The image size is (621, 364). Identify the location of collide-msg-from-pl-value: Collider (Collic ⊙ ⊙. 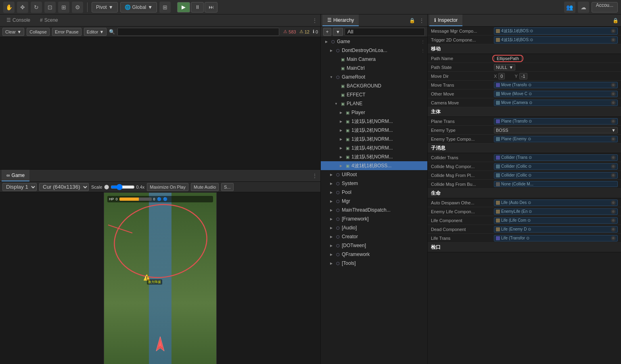
(556, 175).